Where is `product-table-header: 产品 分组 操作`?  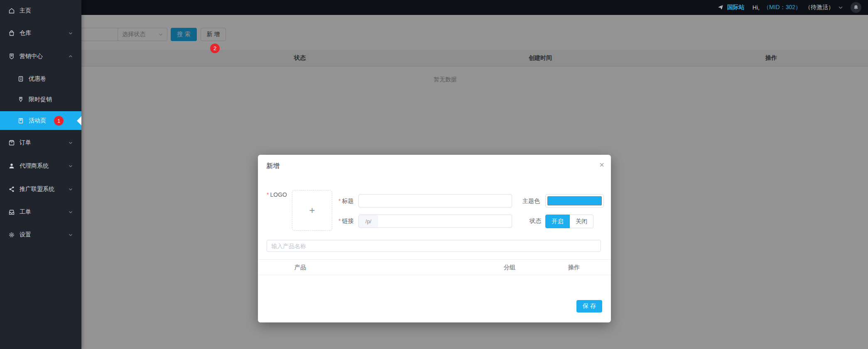
product-table-header: 产品 分组 操作 is located at coordinates (434, 267).